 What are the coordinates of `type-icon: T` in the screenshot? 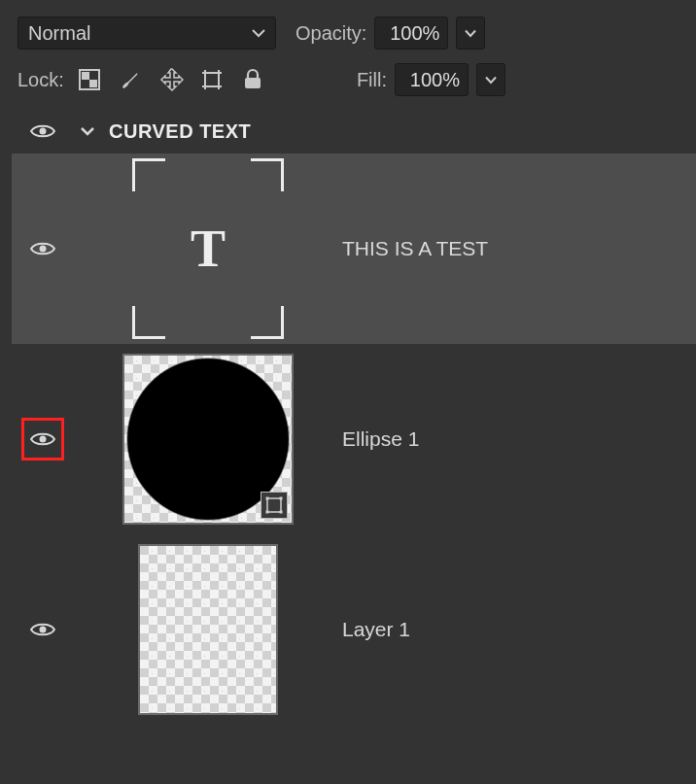 It's located at (208, 249).